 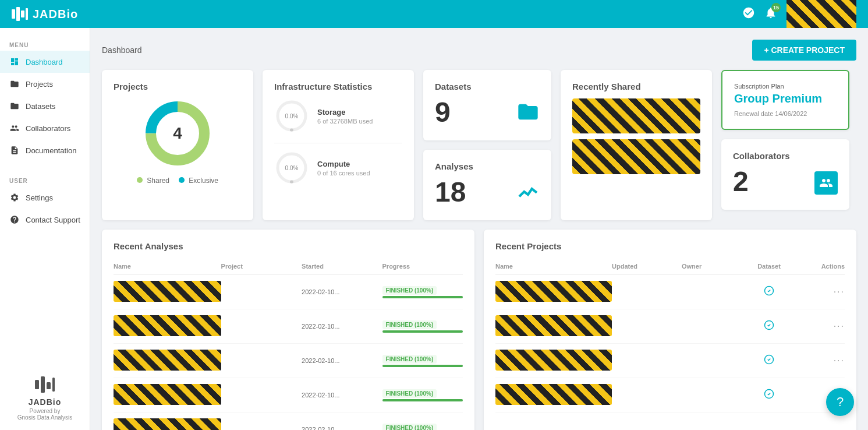 I want to click on proj-col-actions: Actions, so click(x=821, y=266).